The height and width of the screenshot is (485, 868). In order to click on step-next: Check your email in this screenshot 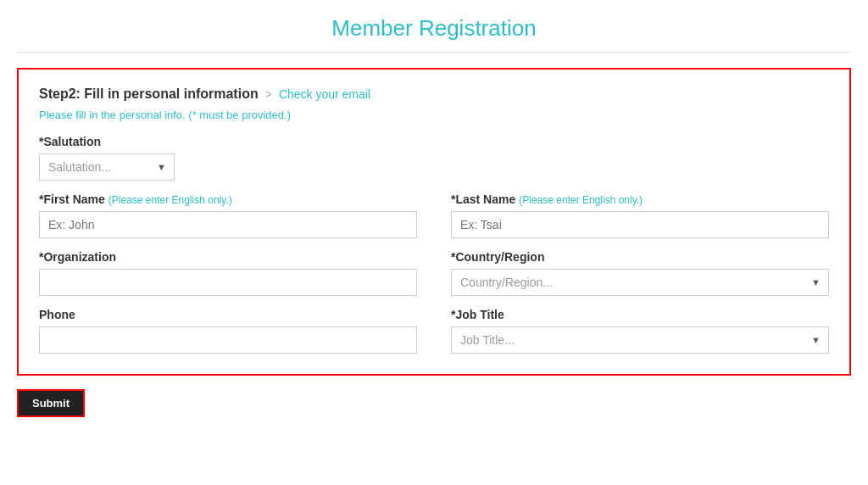, I will do `click(325, 94)`.